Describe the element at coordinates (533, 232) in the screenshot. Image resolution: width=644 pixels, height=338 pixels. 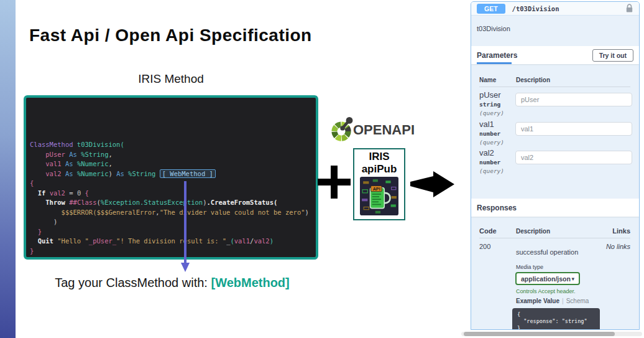
I see `response-col-description: Description` at that location.